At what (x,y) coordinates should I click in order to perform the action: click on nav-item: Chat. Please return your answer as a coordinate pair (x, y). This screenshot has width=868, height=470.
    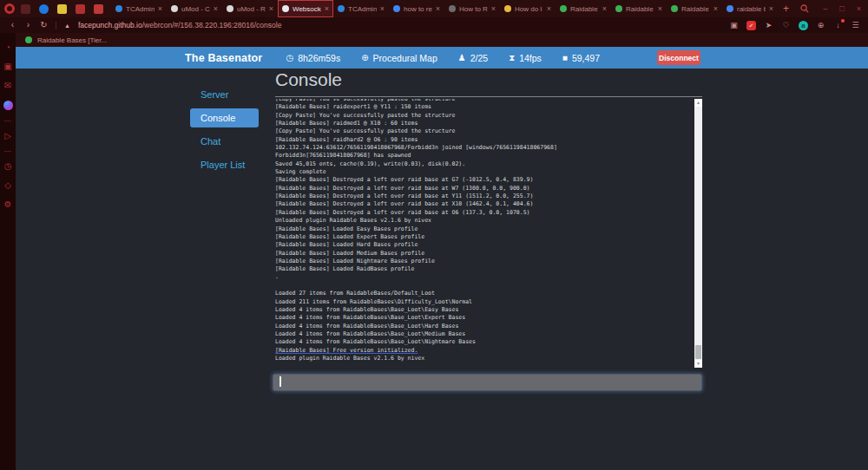
    Looking at the image, I should click on (224, 141).